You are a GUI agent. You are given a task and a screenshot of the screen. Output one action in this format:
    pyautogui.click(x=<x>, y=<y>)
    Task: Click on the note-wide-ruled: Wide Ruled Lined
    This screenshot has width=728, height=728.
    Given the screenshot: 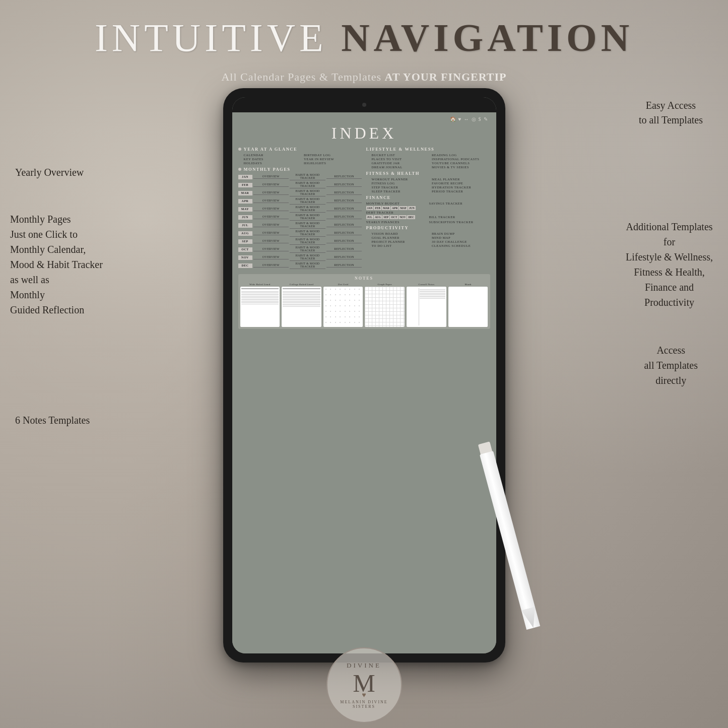 What is the action you would take?
    pyautogui.click(x=260, y=305)
    